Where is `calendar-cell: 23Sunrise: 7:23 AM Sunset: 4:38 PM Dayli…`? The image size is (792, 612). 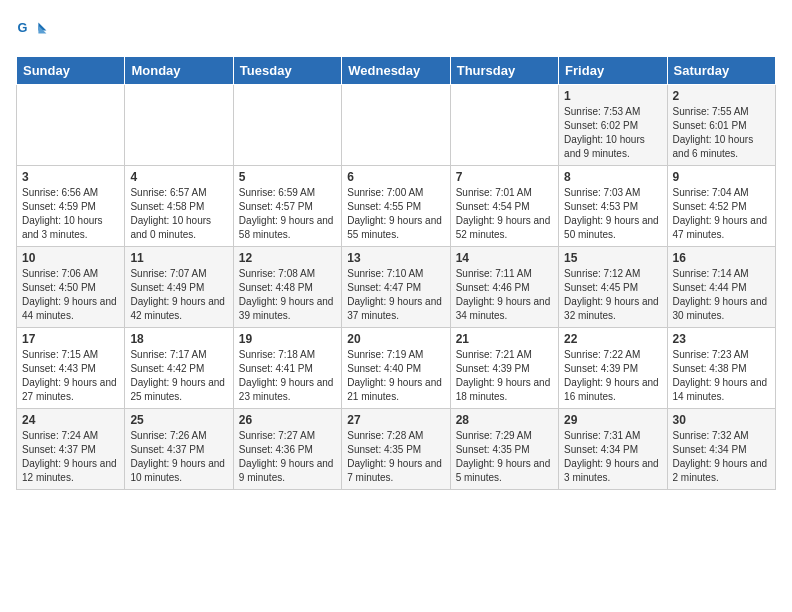
calendar-cell: 23Sunrise: 7:23 AM Sunset: 4:38 PM Dayli… is located at coordinates (721, 368).